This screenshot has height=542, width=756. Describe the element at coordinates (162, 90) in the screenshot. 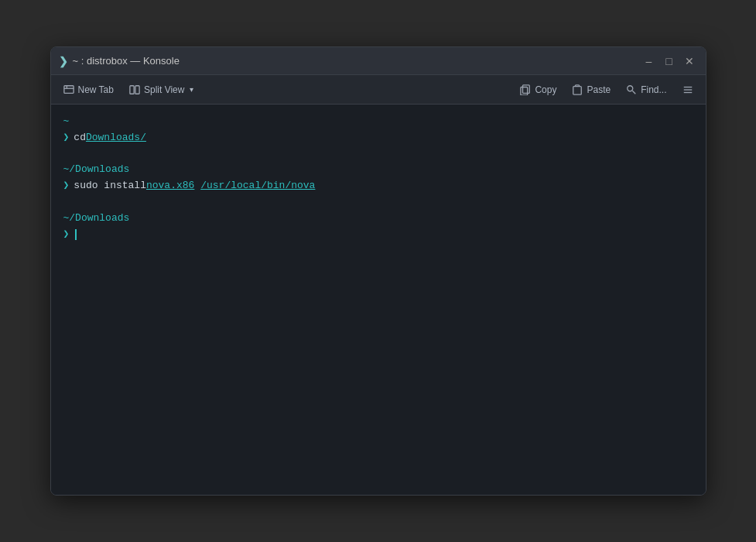

I see `split-view-button: Split View ▾` at that location.